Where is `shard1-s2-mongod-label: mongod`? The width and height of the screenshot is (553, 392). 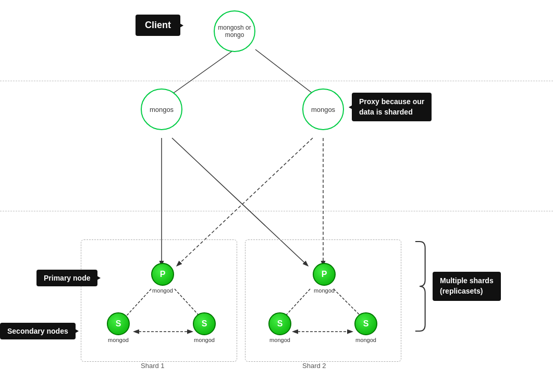
shard1-s2-mongod-label: mongod is located at coordinates (204, 340).